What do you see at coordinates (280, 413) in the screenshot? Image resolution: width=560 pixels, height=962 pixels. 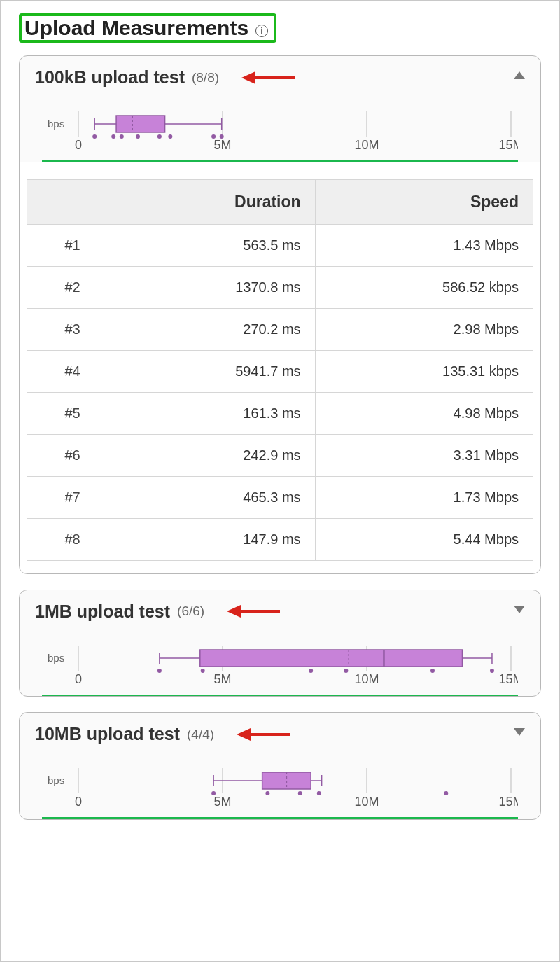 I see `table-row: #5161.3 ms4.98 Mbps` at bounding box center [280, 413].